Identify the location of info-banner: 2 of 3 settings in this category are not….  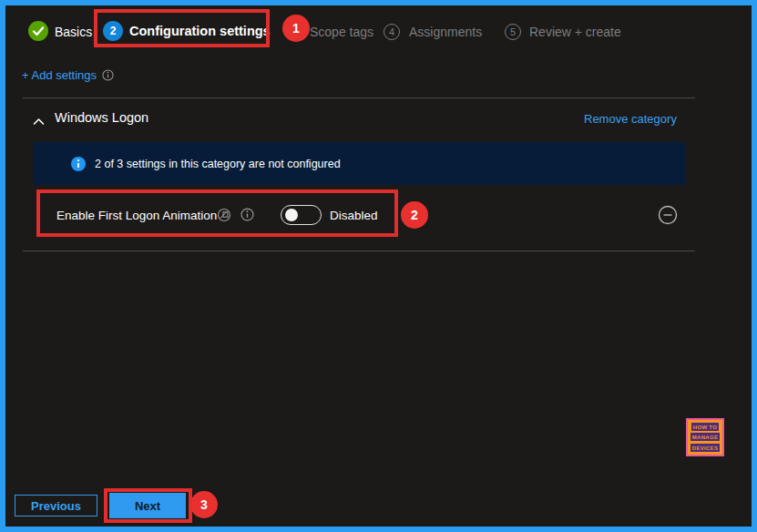
(359, 164).